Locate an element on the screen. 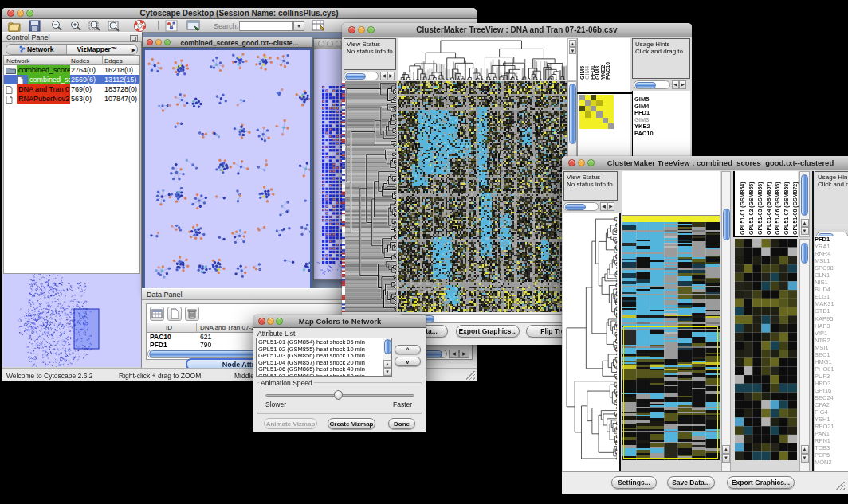 Image resolution: width=848 pixels, height=504 pixels. help-icon is located at coordinates (140, 25).